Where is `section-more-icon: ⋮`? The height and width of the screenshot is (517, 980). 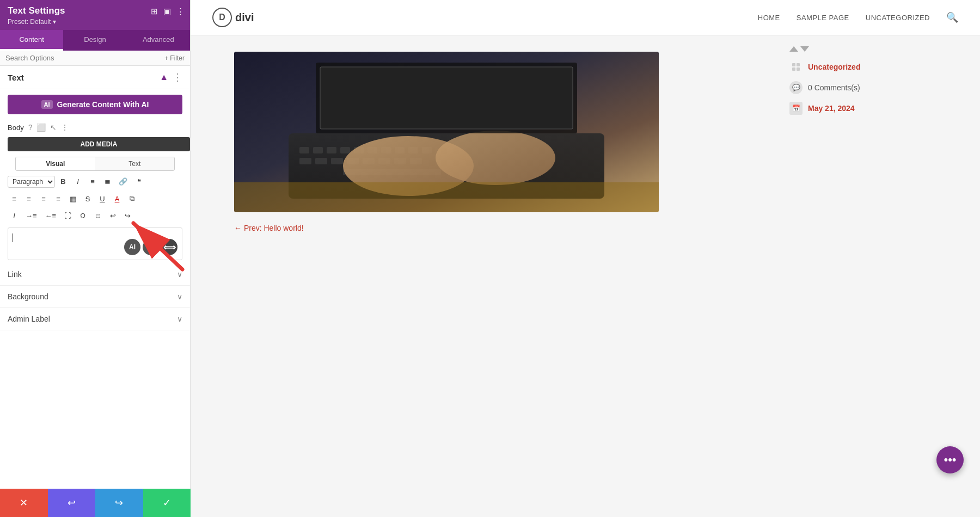 section-more-icon: ⋮ is located at coordinates (177, 77).